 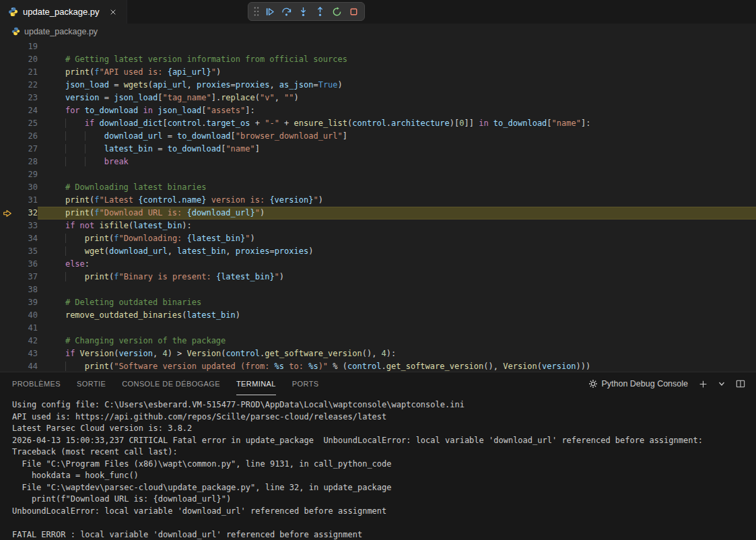 I want to click on line-number: 44, so click(x=26, y=366).